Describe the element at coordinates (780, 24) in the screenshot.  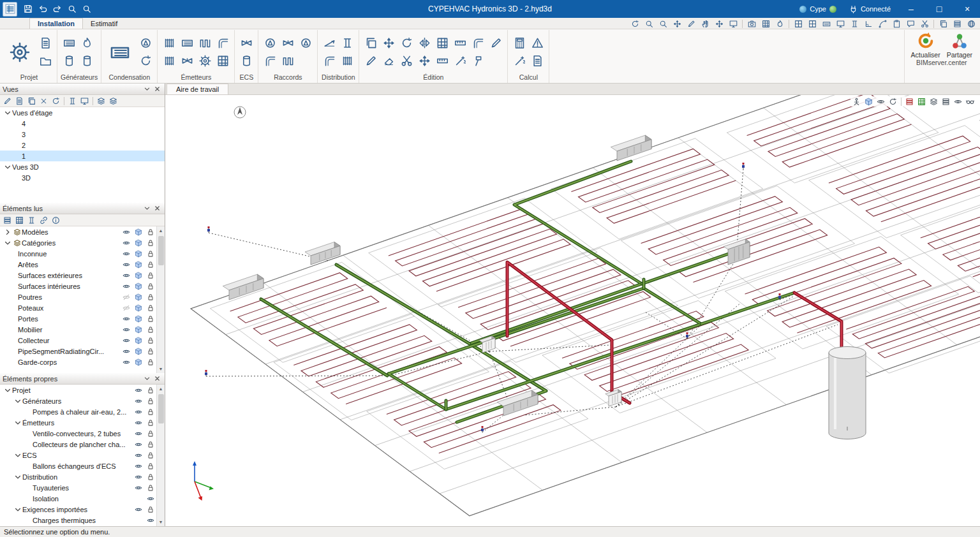
I see `flame-icon` at that location.